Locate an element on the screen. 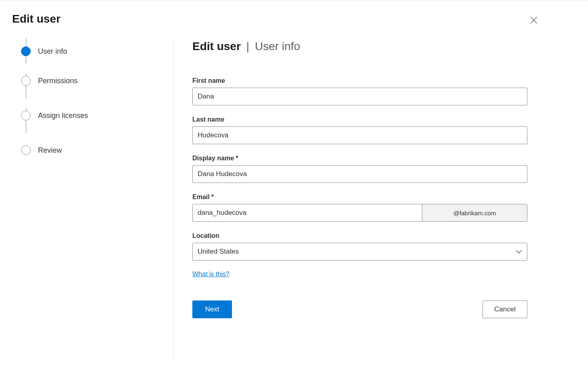 This screenshot has width=588, height=374. step-label: Assign licenses is located at coordinates (63, 116).